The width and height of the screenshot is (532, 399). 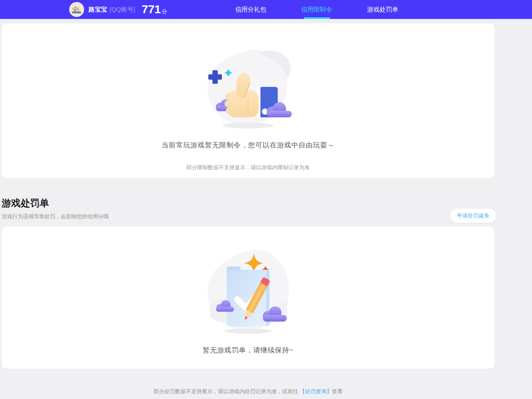 I want to click on nav-tab-credit-restriction: 信用限制令, so click(x=316, y=9).